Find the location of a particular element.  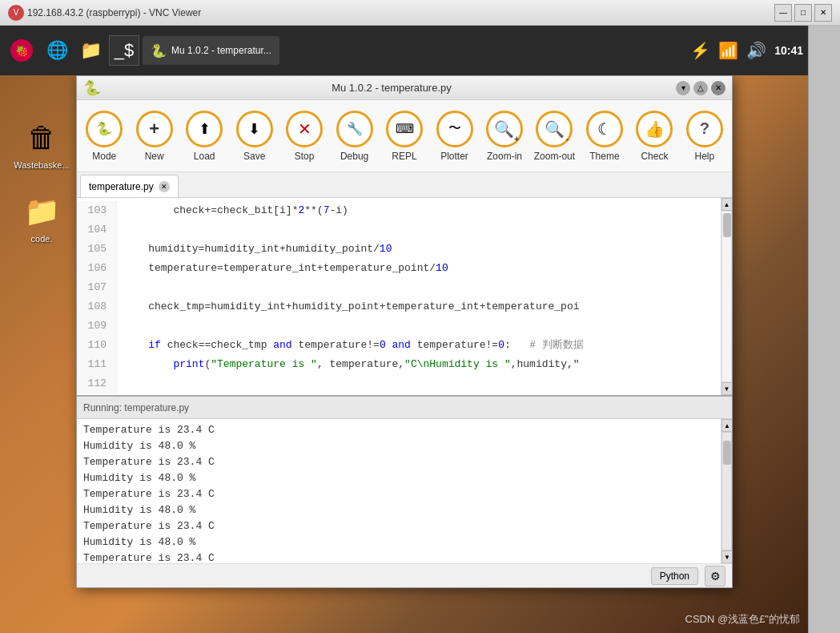

mu-window-title: Mu 1.0.2 - temperature.py is located at coordinates (392, 88).